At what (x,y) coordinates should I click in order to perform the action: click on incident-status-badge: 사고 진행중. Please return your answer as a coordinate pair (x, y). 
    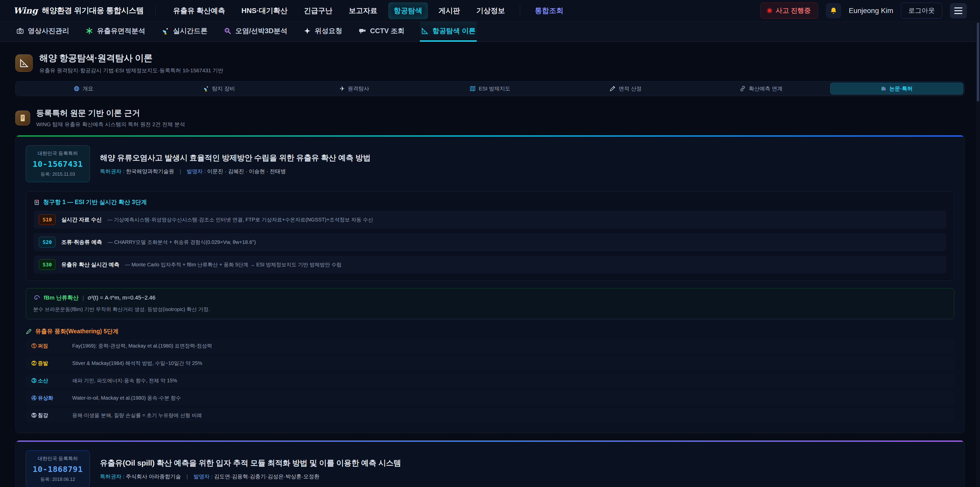
    Looking at the image, I should click on (789, 11).